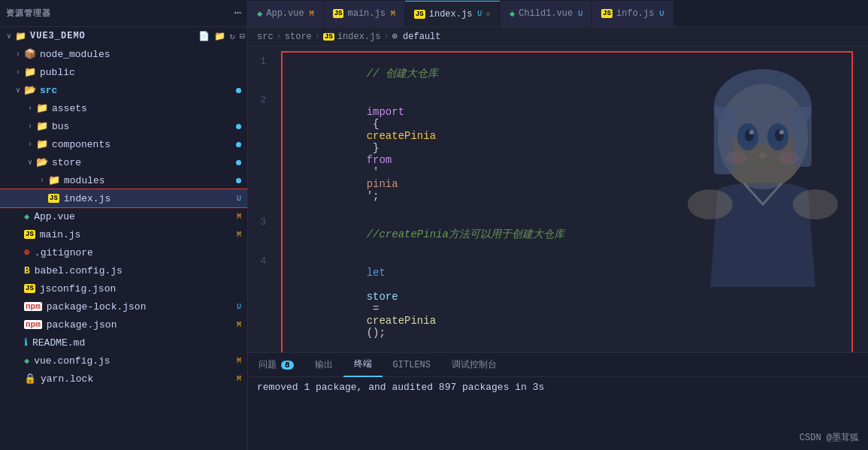 The height and width of the screenshot is (450, 868). Describe the element at coordinates (123, 108) in the screenshot. I see `sidebar-item-assets: › 📁 assets` at that location.